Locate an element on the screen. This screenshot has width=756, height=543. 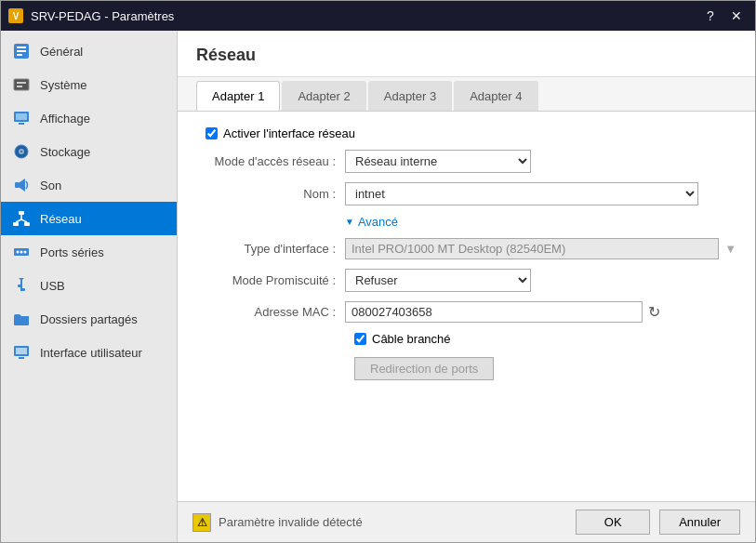
enable-label: Activer l'interface réseau is located at coordinates (289, 134).